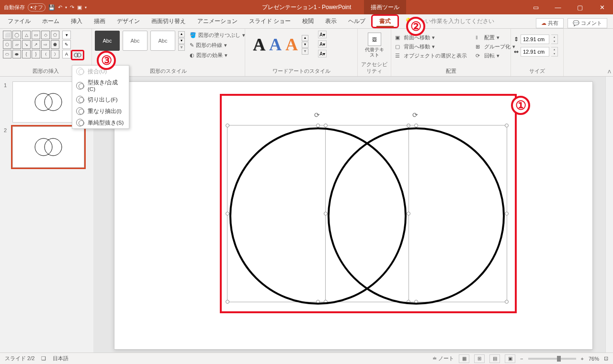  I want to click on fill-icon: 🪣, so click(193, 35).